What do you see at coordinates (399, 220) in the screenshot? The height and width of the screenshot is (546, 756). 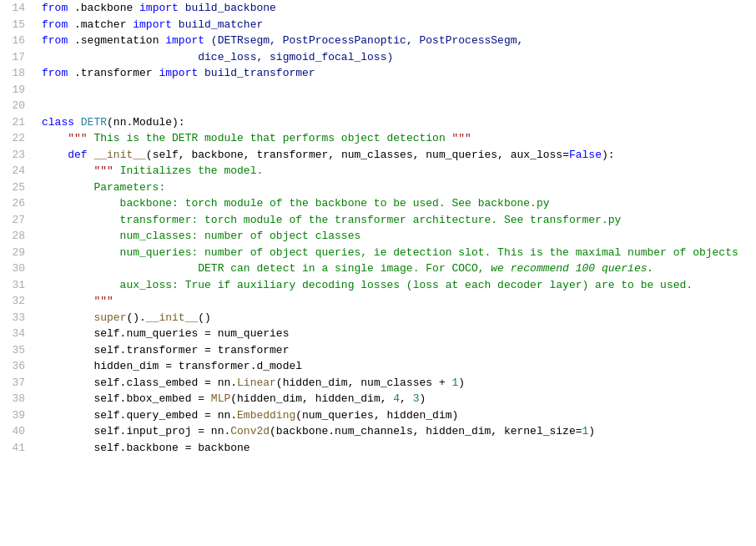 I see `code-line: transformer: torch module of the transfo…` at bounding box center [399, 220].